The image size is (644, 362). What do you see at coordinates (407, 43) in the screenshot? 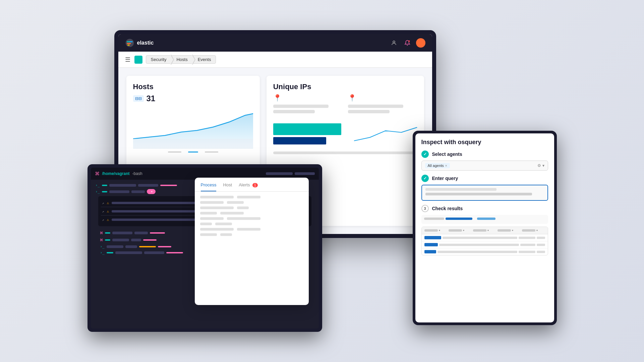
I see `notification-icon` at bounding box center [407, 43].